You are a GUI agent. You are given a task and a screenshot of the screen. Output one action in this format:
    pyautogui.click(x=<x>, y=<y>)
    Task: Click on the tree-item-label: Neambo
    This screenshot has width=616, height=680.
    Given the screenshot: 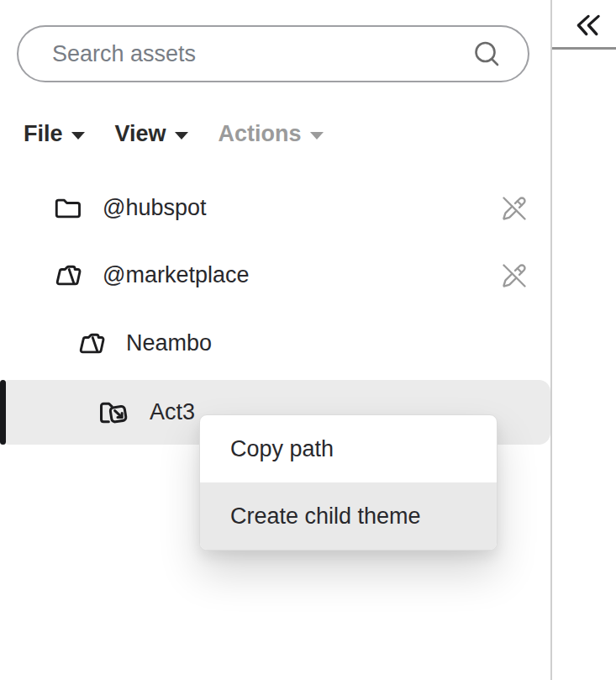 What is the action you would take?
    pyautogui.click(x=169, y=343)
    